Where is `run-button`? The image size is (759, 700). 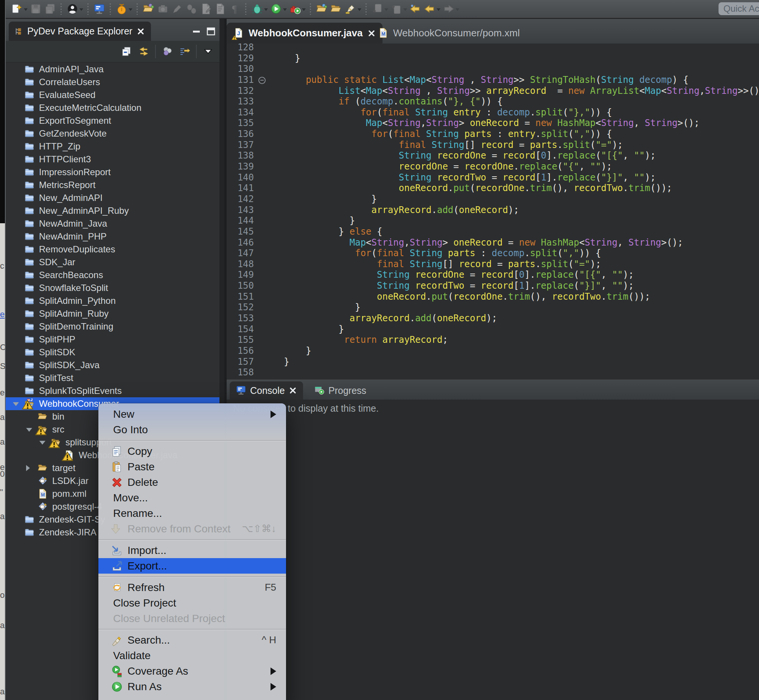
run-button is located at coordinates (276, 9).